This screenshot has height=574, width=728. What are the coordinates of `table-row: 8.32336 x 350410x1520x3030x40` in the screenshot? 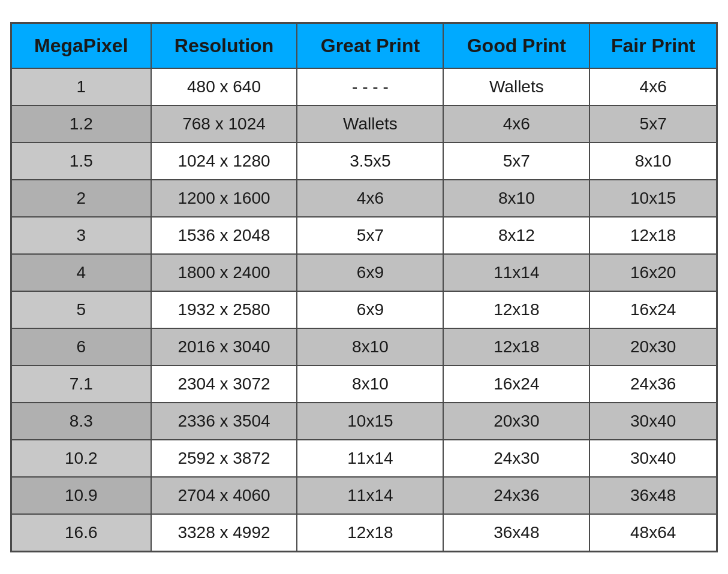 It's located at (365, 421).